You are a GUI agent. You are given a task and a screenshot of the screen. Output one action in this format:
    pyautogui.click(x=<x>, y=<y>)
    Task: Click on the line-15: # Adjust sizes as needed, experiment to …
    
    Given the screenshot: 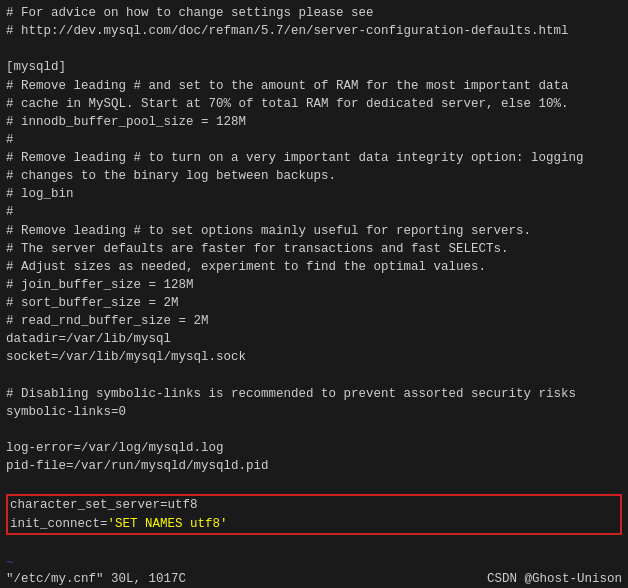 What is the action you would take?
    pyautogui.click(x=314, y=267)
    